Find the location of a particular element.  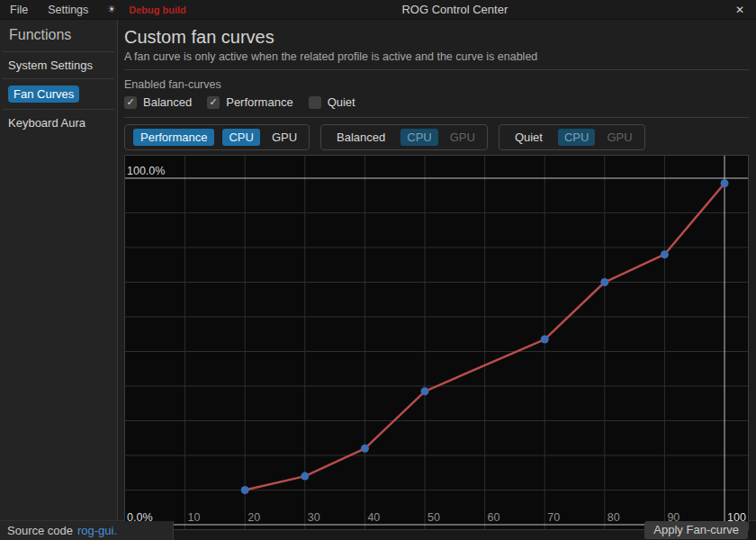

menu-file: File is located at coordinates (19, 10).